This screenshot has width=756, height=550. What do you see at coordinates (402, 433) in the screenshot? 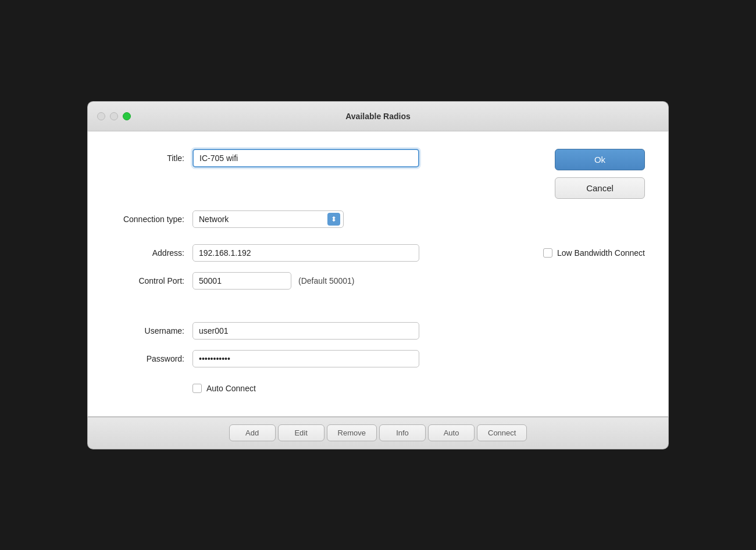
I see `info-button: Info` at bounding box center [402, 433].